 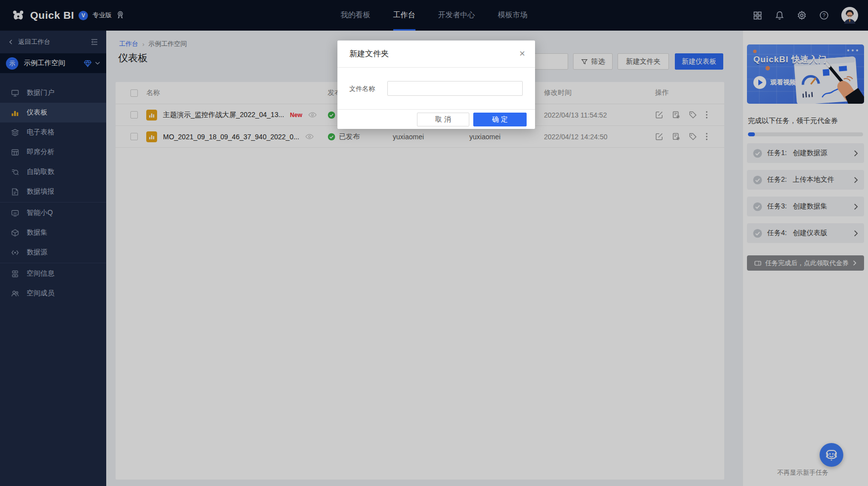 What do you see at coordinates (522, 53) in the screenshot?
I see `close-icon: ×` at bounding box center [522, 53].